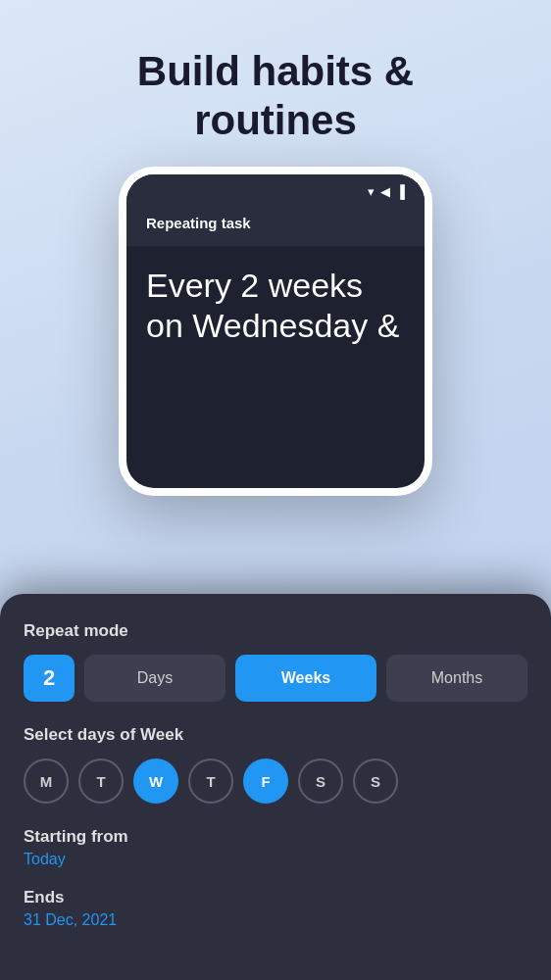 This screenshot has height=980, width=551. What do you see at coordinates (276, 781) in the screenshot?
I see `days-row: MTWTFSS` at bounding box center [276, 781].